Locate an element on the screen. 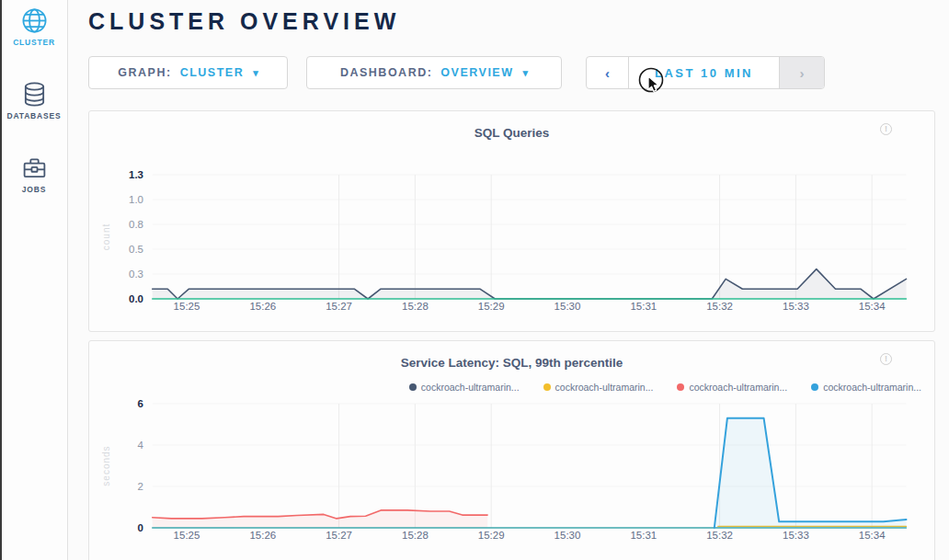 The height and width of the screenshot is (560, 949). chart-title: Service Latency: SQL, 99th percentile is located at coordinates (511, 362).